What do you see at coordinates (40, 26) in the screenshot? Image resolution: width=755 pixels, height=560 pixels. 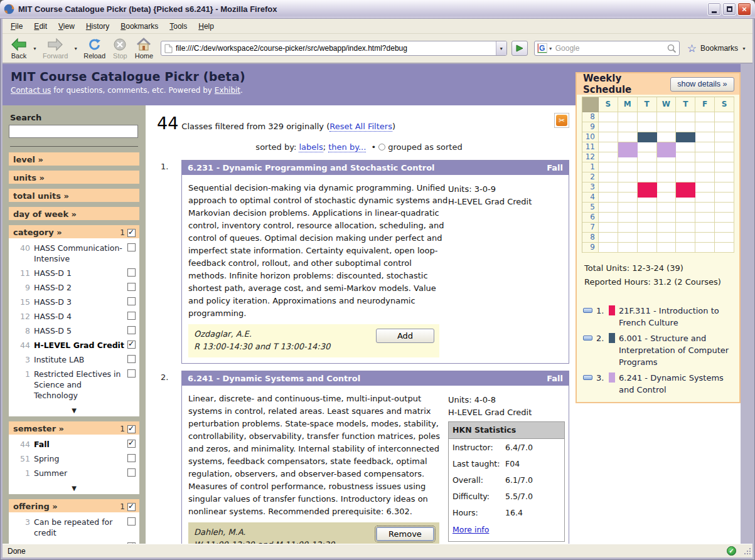 I see `menu-edit: Edit` at bounding box center [40, 26].